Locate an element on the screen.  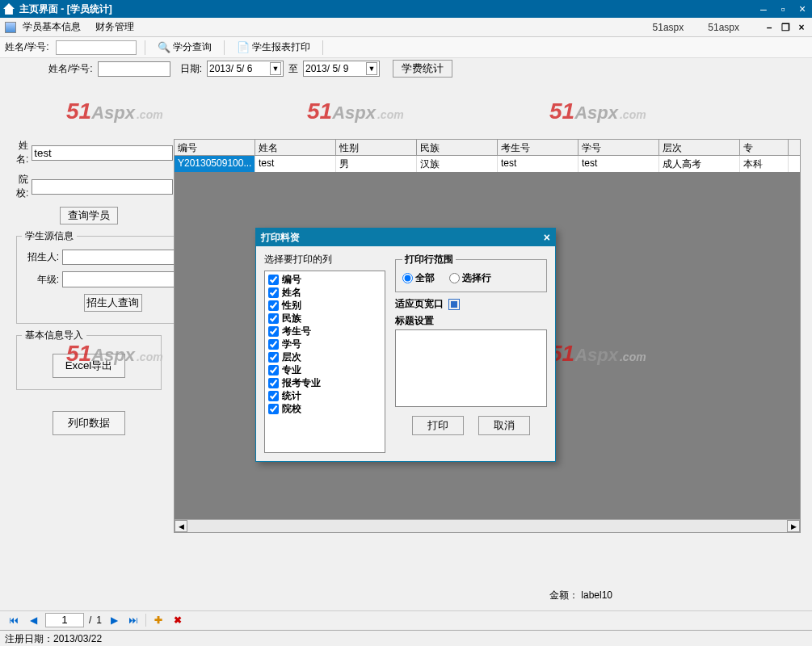
radio-selected is located at coordinates (454, 278).